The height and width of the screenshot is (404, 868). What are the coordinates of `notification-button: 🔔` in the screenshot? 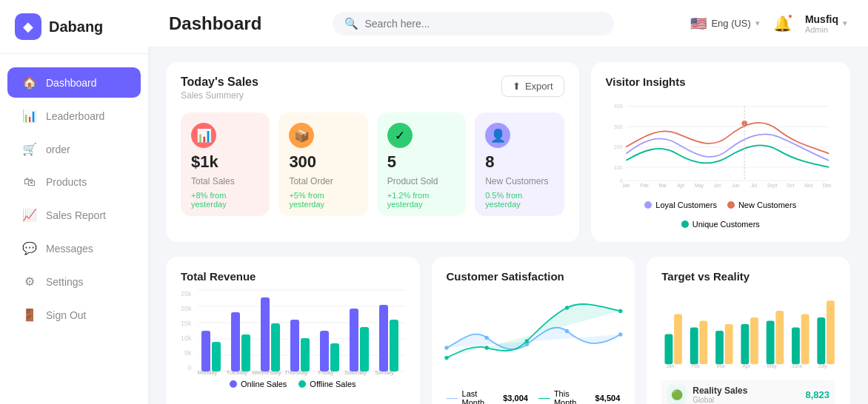 It's located at (782, 24).